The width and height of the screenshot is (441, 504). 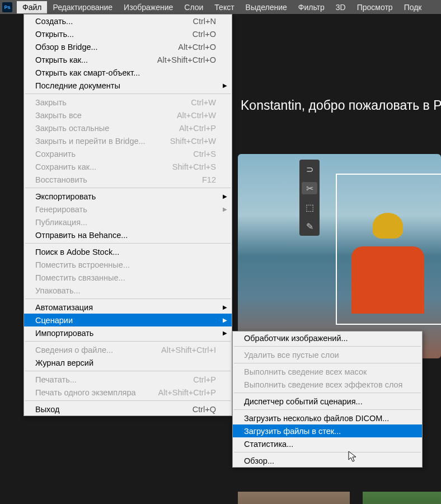 I want to click on menubar-item-3: Слои, so click(x=194, y=7).